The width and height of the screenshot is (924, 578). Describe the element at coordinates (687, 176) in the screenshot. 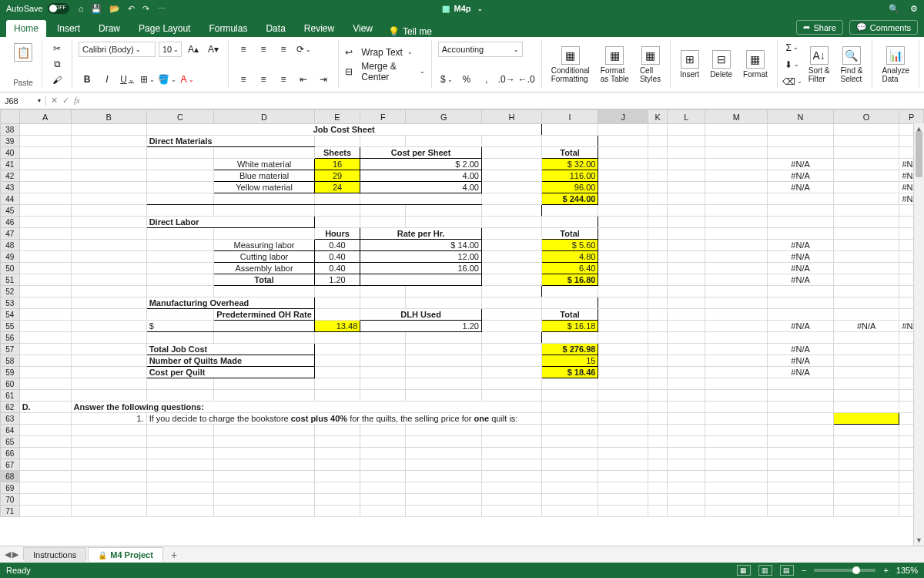

I see `cell-L42` at that location.